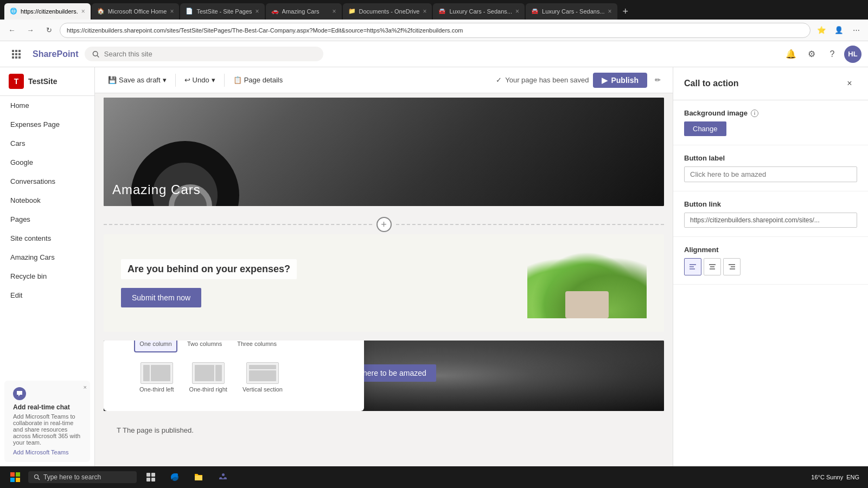 The image size is (868, 488). Describe the element at coordinates (161, 373) in the screenshot. I see `col-large-right` at that location.